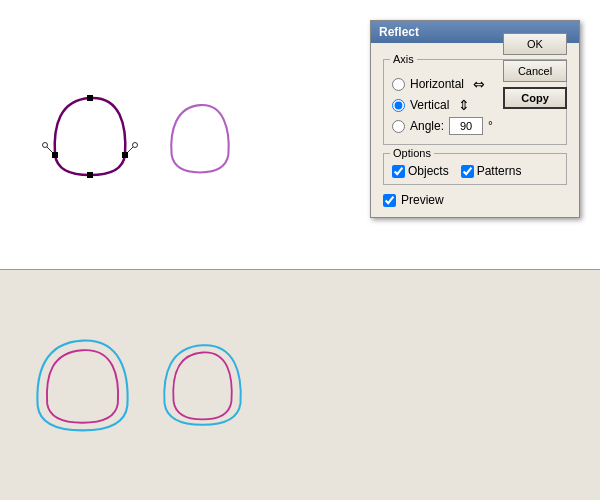  What do you see at coordinates (90, 135) in the screenshot?
I see `top-left-shape` at bounding box center [90, 135].